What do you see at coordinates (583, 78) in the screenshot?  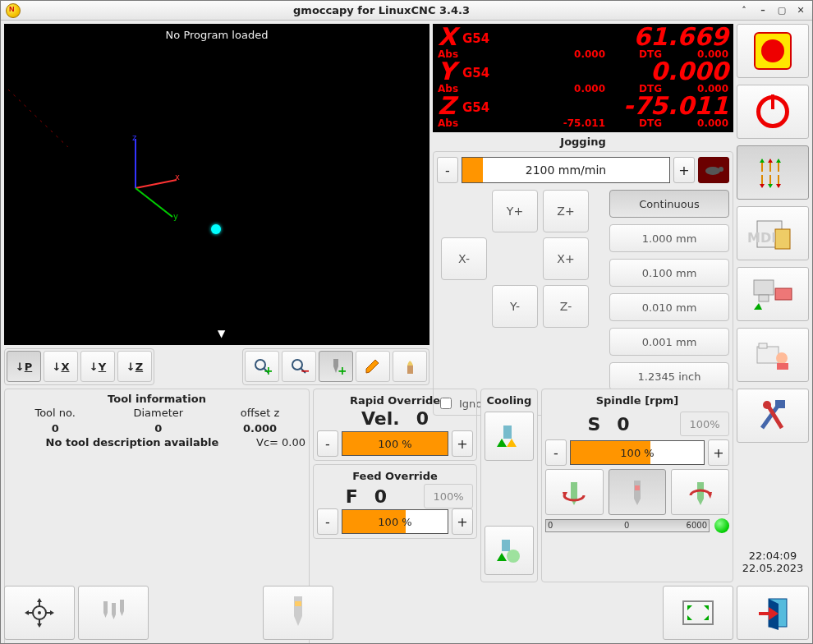 I see `dro-panel: XG5461.669 Abs0.000DTG0.000 YG540.000 Ab…` at bounding box center [583, 78].